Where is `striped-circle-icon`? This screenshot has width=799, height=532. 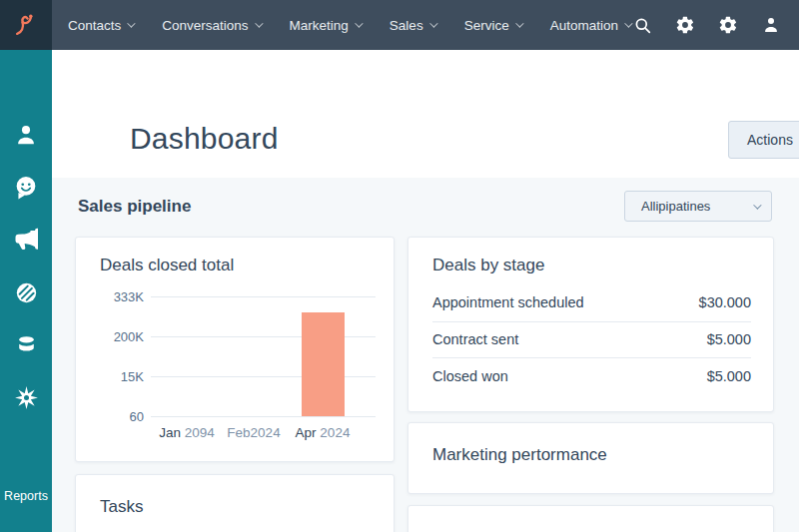
striped-circle-icon is located at coordinates (26, 293).